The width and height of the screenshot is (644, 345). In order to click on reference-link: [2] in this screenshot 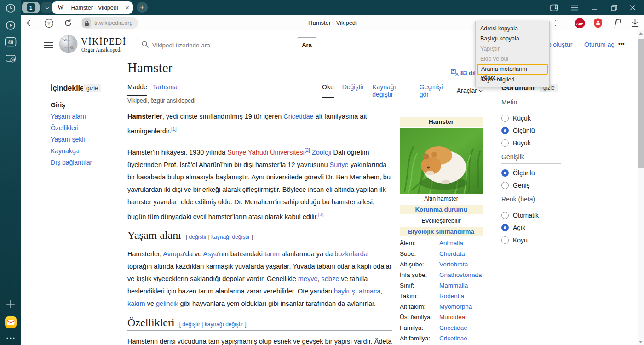, I will do `click(307, 150)`.